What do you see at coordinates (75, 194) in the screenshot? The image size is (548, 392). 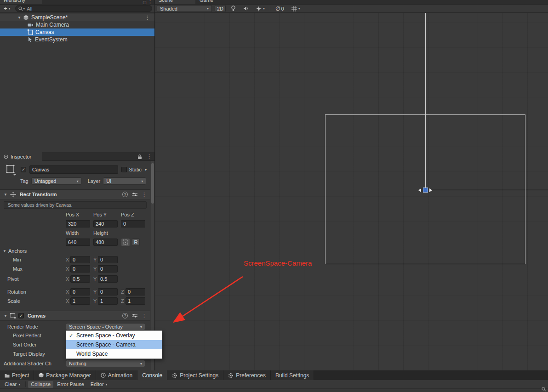 I see `rect-transform-header: ▼ Rect Transform ? ⋮` at bounding box center [75, 194].